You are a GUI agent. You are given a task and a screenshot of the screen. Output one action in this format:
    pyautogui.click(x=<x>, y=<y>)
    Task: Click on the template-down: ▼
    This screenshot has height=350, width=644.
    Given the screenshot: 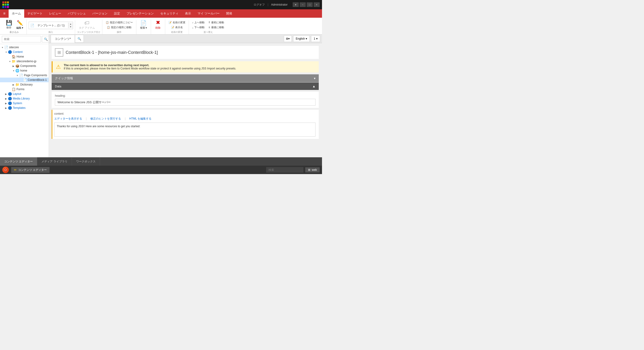 What is the action you would take?
    pyautogui.click(x=70, y=27)
    